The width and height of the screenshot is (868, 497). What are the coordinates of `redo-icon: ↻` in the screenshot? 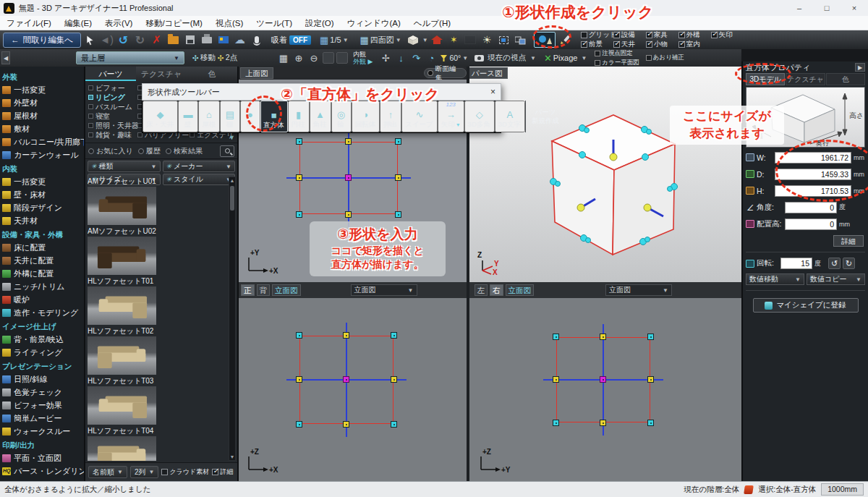 It's located at (140, 41).